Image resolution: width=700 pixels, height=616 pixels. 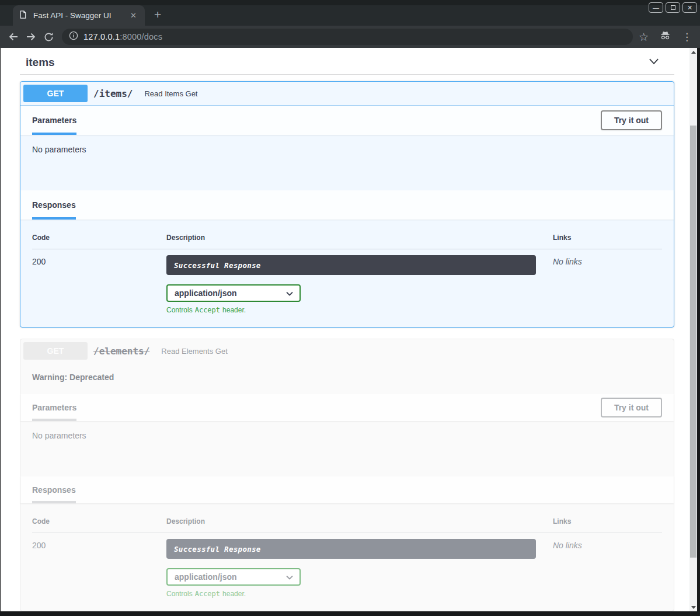 I want to click on arrow-up-icon, so click(x=694, y=53).